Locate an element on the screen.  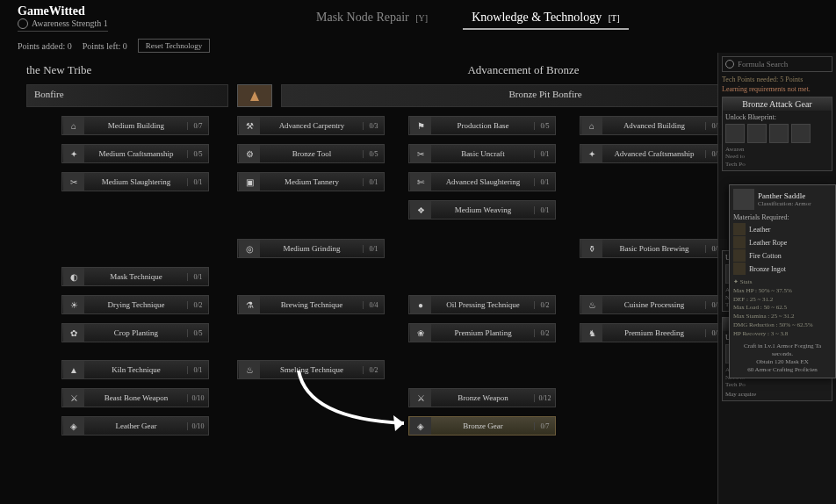
bronze-weapon-icon: ⚔ is located at coordinates (421, 398).